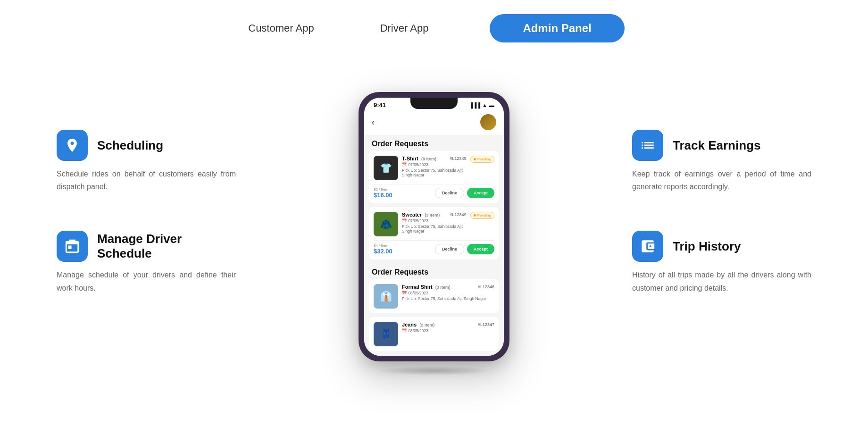  Describe the element at coordinates (146, 281) in the screenshot. I see `manage-driver-desc: Manage schedule of your drivers and defi…` at that location.